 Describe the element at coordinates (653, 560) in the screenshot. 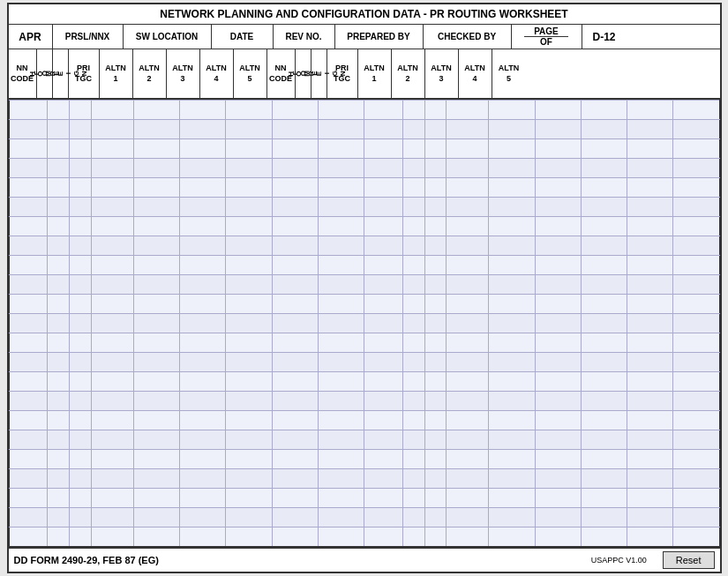

I see `footer-right: USAPPC V1.00 Reset` at that location.